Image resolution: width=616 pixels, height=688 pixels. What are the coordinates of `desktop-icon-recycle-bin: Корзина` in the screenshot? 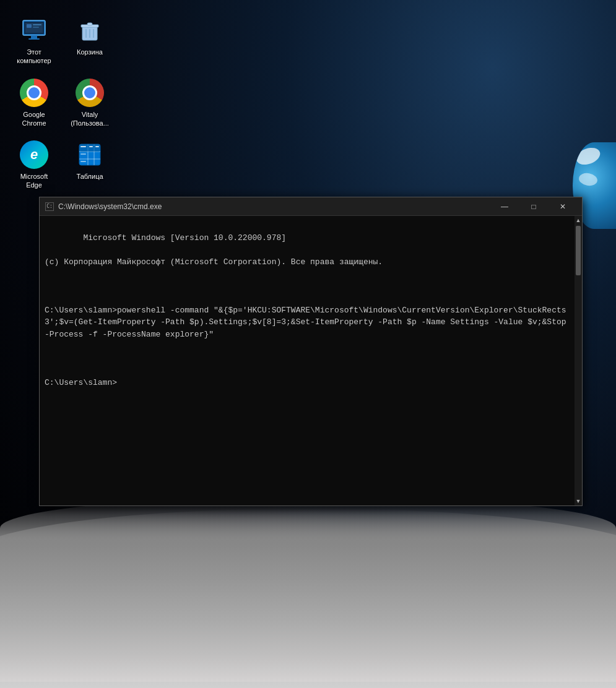 It's located at (90, 41).